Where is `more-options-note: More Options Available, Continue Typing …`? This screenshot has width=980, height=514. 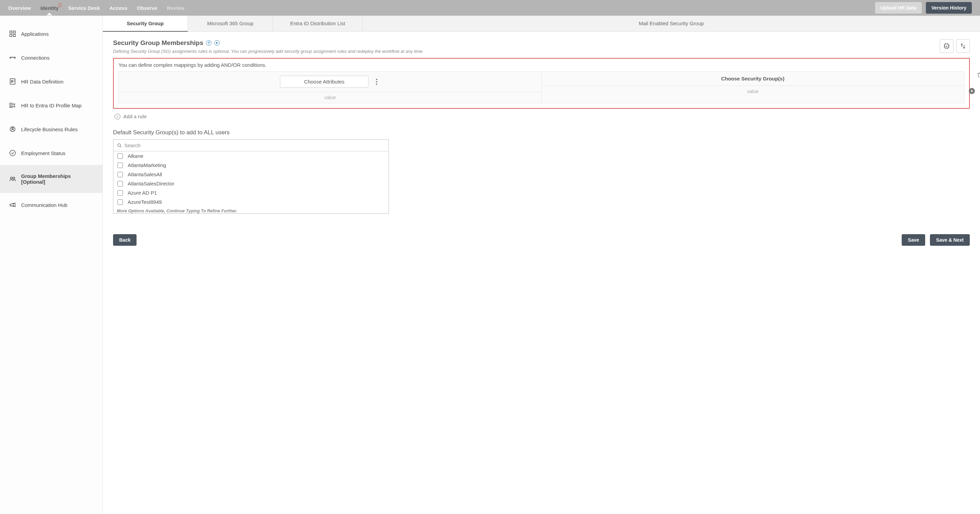
more-options-note: More Options Available, Continue Typing … is located at coordinates (251, 210).